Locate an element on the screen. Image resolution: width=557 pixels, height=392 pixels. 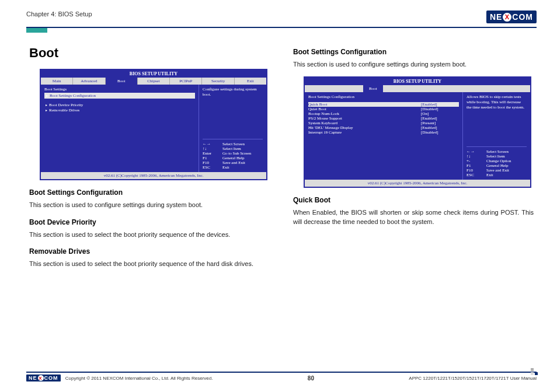
bios-option-row: System Keyboard[Present] is located at coordinates (384, 123).